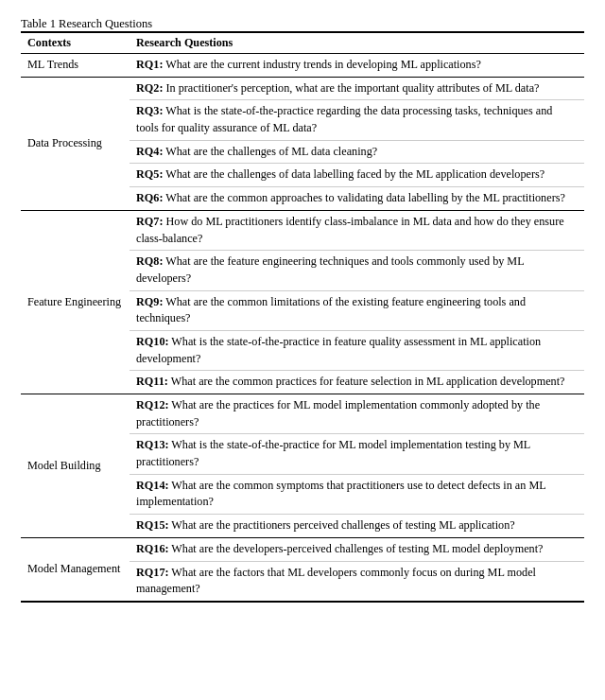 This screenshot has height=700, width=605. What do you see at coordinates (149, 64) in the screenshot?
I see `rq-label: RQ1:` at bounding box center [149, 64].